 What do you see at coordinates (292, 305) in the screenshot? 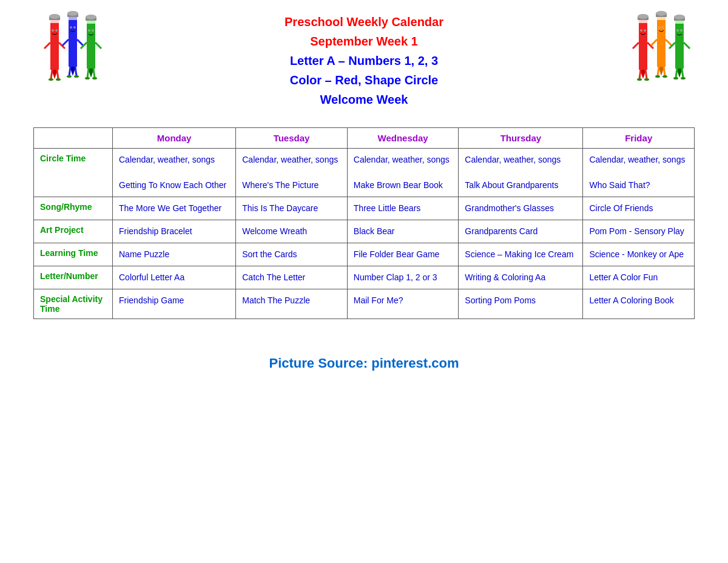
I see `table-cell: Match The Puzzle` at bounding box center [292, 305].